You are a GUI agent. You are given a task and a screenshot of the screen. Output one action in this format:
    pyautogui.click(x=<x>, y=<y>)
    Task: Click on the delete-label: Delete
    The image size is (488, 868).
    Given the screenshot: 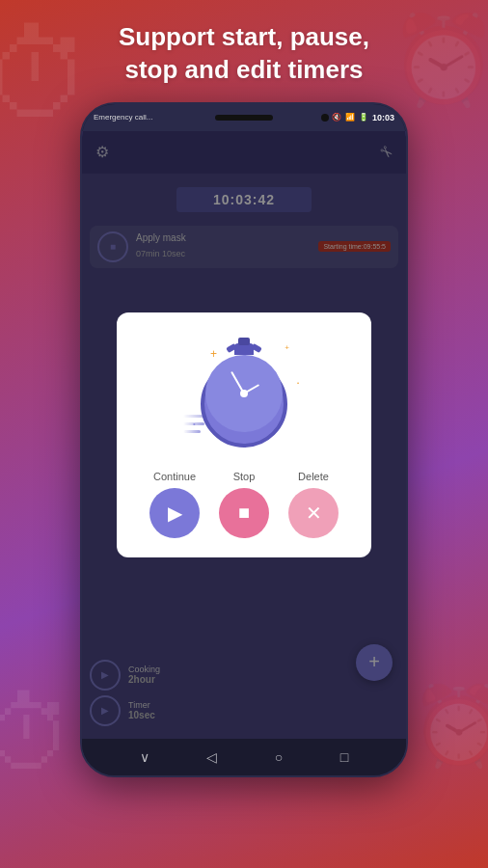 What is the action you would take?
    pyautogui.click(x=313, y=476)
    